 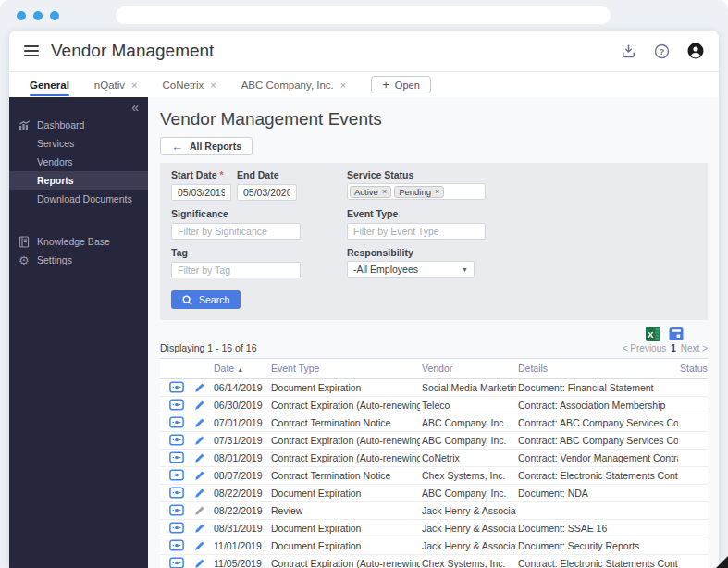 I want to click on sidebar-item-services: Services, so click(x=79, y=143).